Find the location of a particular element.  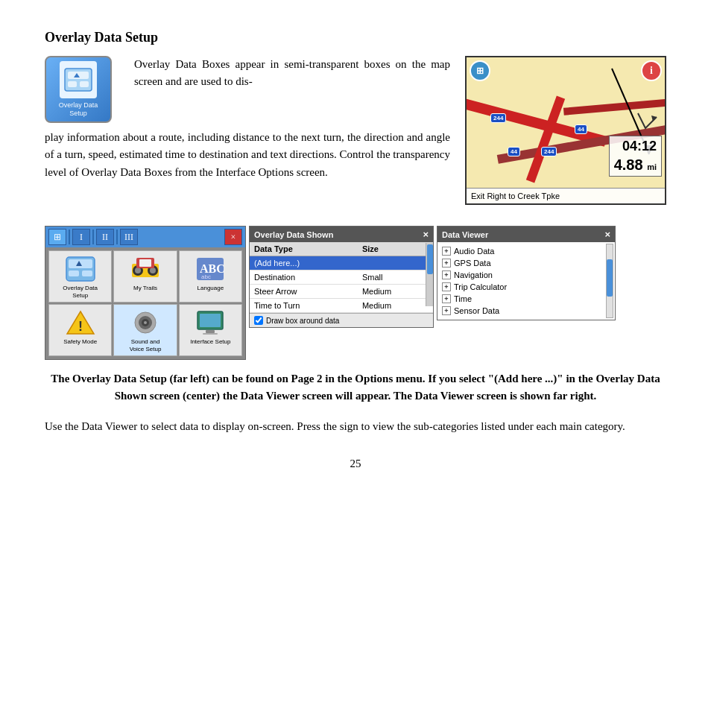

overlay-data-icon-box: Overlay DataSetup is located at coordinates (78, 89).